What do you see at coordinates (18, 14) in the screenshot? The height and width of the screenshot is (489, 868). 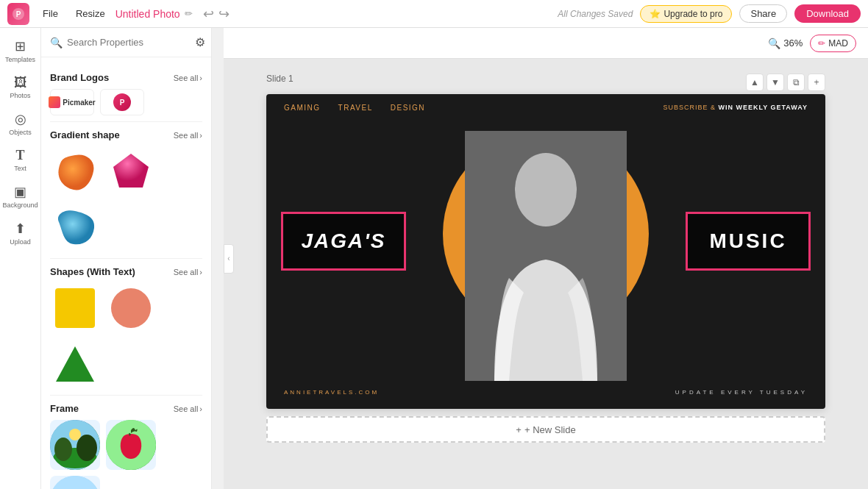 I see `app-logo: P` at bounding box center [18, 14].